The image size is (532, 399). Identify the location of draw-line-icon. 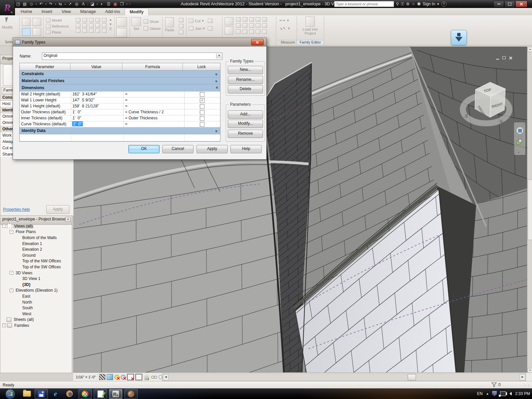
(78, 20).